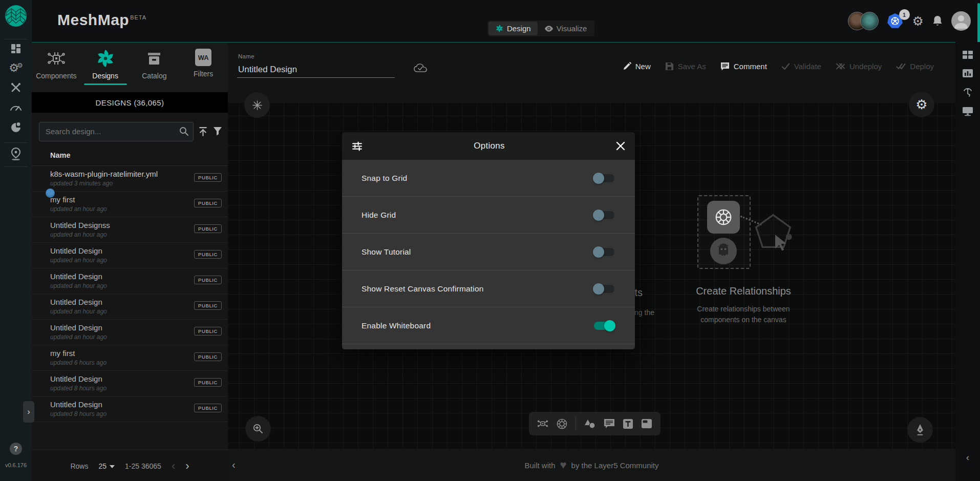 This screenshot has width=980, height=481. Describe the element at coordinates (918, 22) in the screenshot. I see `settings-gear-icon: ⚙` at that location.